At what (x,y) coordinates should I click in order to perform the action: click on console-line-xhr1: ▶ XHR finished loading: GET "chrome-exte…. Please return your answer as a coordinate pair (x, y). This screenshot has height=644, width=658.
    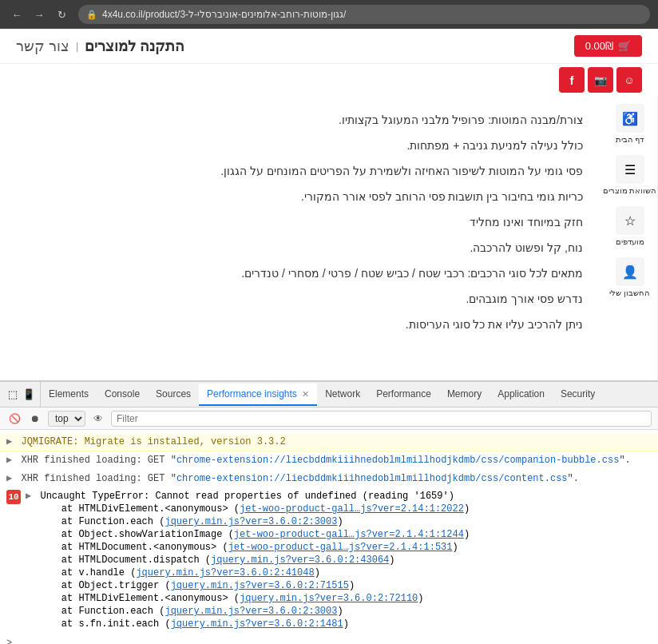
    Looking at the image, I should click on (329, 460).